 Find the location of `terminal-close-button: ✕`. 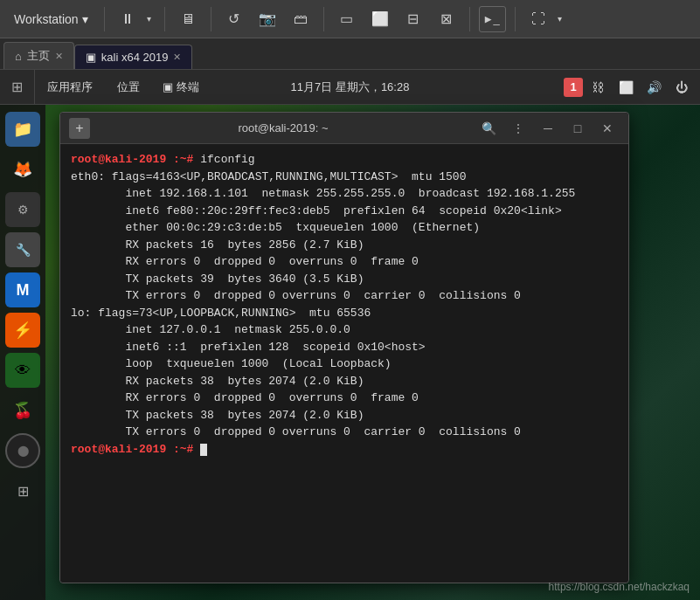

terminal-close-button: ✕ is located at coordinates (607, 128).